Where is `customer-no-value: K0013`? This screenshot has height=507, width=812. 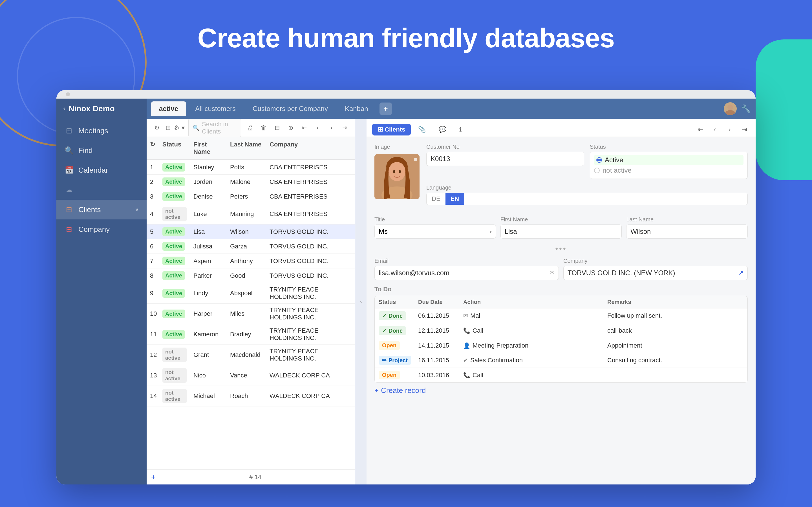 customer-no-value: K0013 is located at coordinates (505, 159).